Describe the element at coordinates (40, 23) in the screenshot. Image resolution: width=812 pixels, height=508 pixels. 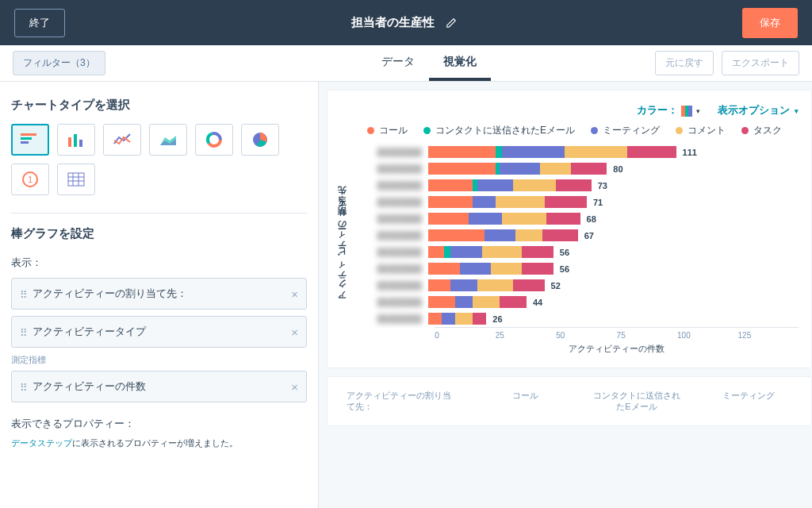
I see `exit-button: 終了` at that location.